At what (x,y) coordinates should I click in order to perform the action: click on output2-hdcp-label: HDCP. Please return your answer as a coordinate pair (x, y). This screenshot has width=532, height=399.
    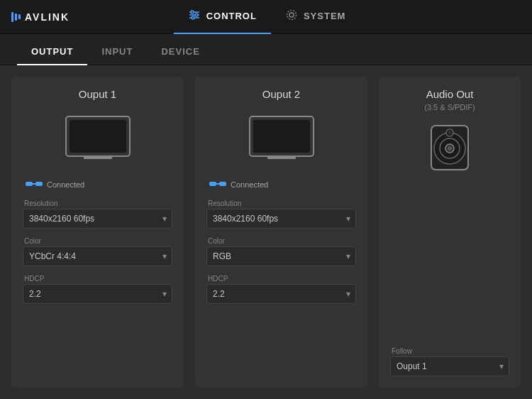
    Looking at the image, I should click on (281, 278).